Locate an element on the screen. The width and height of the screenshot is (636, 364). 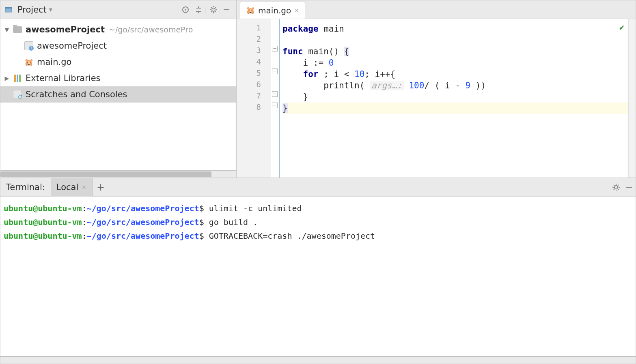
fold-column: − − − − is located at coordinates (276, 98).